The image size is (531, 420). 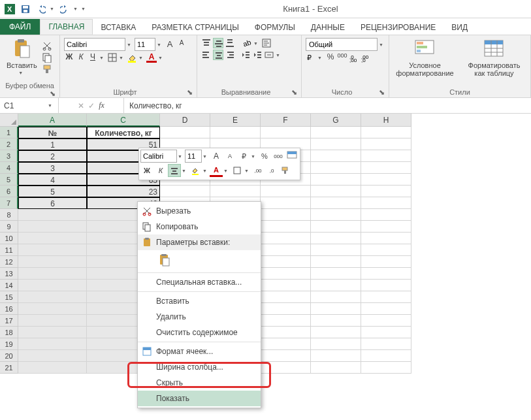 I want to click on row-header: 13, so click(x=9, y=274).